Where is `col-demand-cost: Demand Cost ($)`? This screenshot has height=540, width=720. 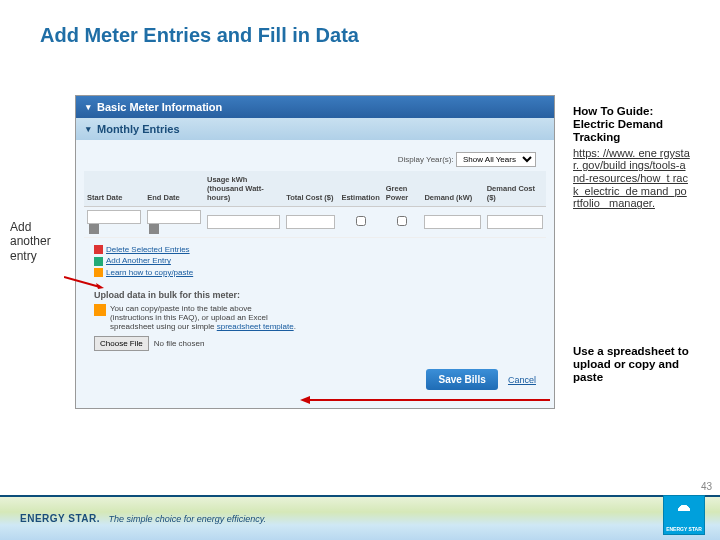
col-demand-cost: Demand Cost ($) is located at coordinates (515, 189).